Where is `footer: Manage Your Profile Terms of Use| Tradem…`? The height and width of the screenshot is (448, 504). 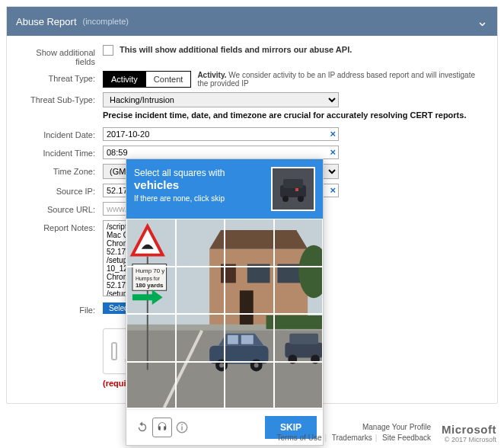
footer: Manage Your Profile Terms of Use| Tradem… is located at coordinates (387, 433).